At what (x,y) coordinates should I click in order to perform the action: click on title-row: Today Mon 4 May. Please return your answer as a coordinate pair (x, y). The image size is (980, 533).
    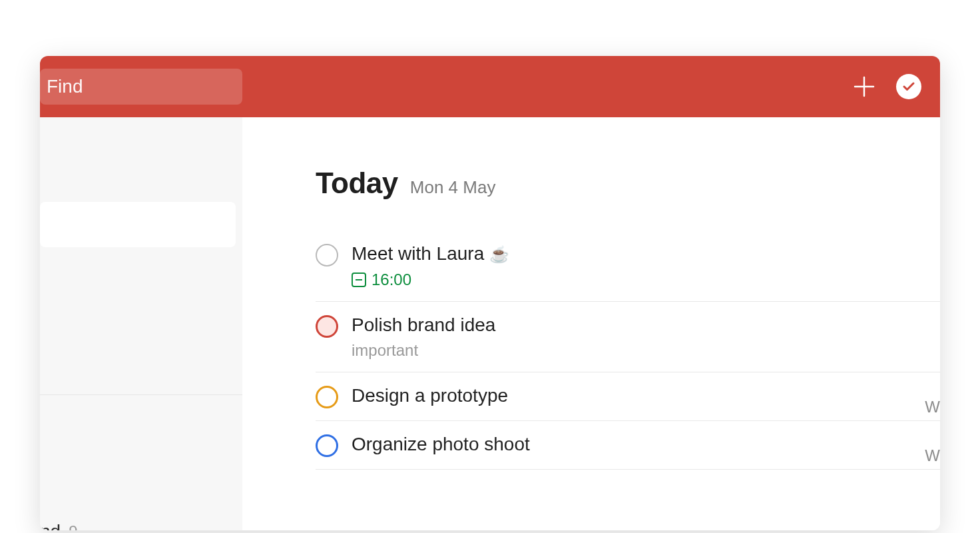
    Looking at the image, I should click on (628, 183).